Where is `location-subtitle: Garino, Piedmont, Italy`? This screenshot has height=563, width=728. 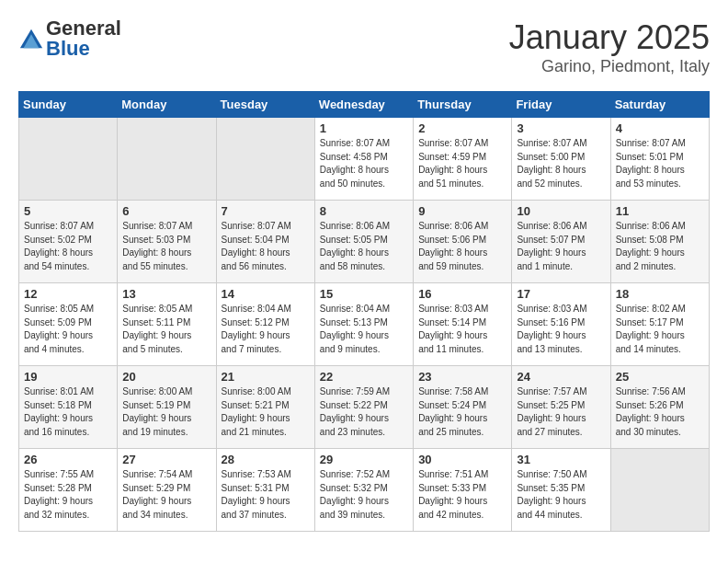 location-subtitle: Garino, Piedmont, Italy is located at coordinates (609, 66).